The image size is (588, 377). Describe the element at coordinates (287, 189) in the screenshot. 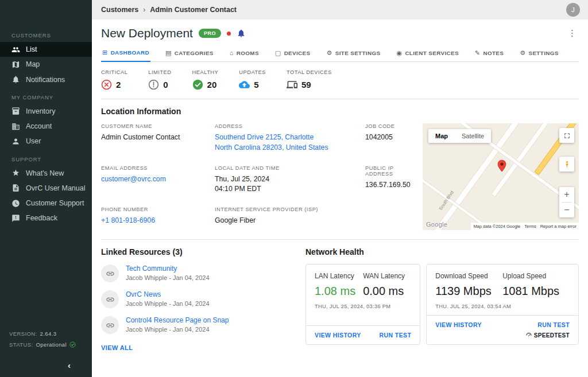

I see `datetime-line2: 04:10 PM EDT` at that location.